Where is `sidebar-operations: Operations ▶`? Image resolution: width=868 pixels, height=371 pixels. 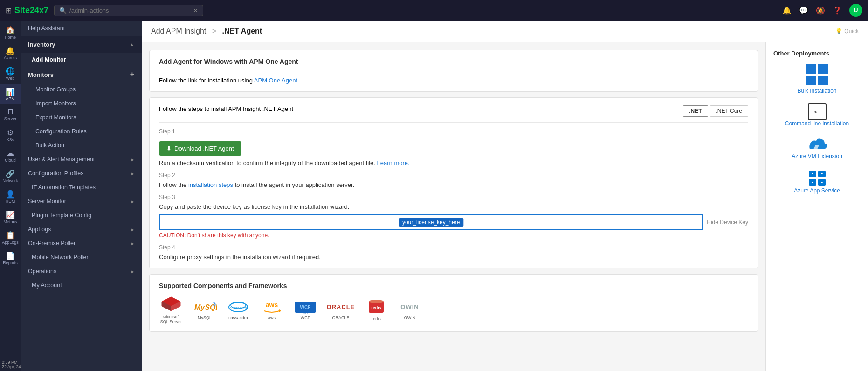 sidebar-operations: Operations ▶ is located at coordinates (81, 271).